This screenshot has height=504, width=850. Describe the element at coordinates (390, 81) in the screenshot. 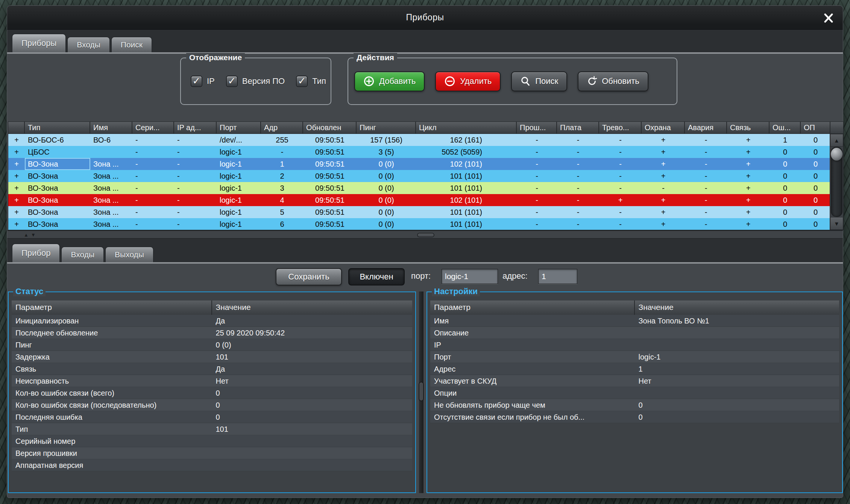

I see `add-button: Добавить` at that location.